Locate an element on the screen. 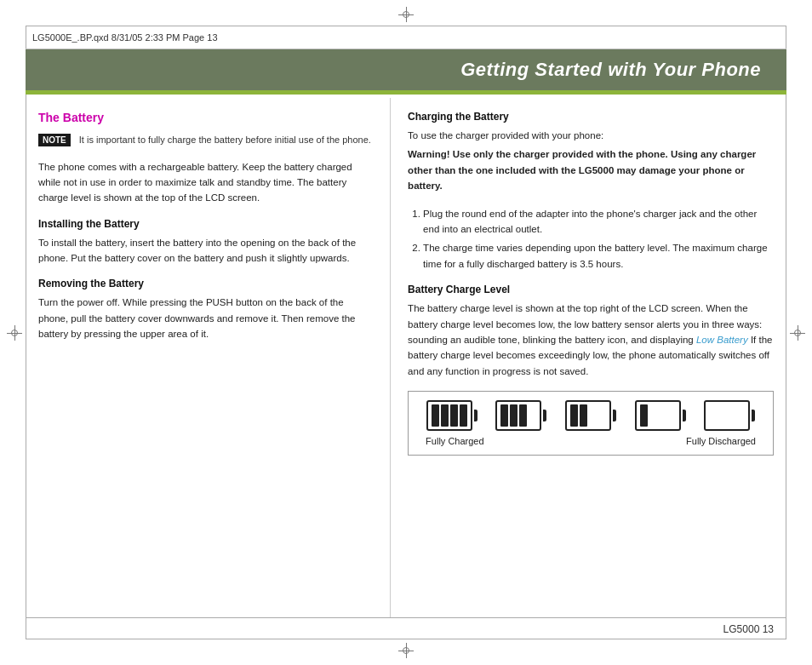  label-fully-discharged: Fully Discharged is located at coordinates (721, 441).